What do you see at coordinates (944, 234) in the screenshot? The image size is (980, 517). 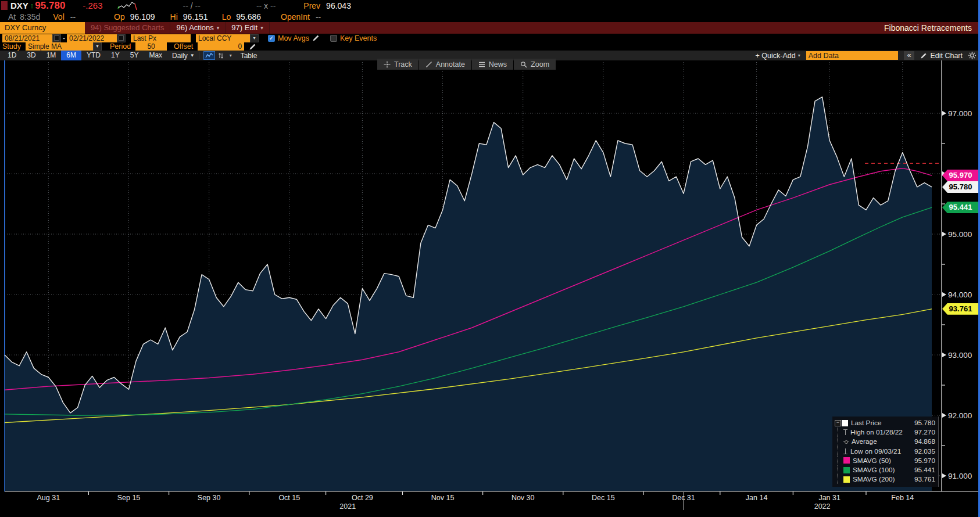 I see `y-tick-arrow` at bounding box center [944, 234].